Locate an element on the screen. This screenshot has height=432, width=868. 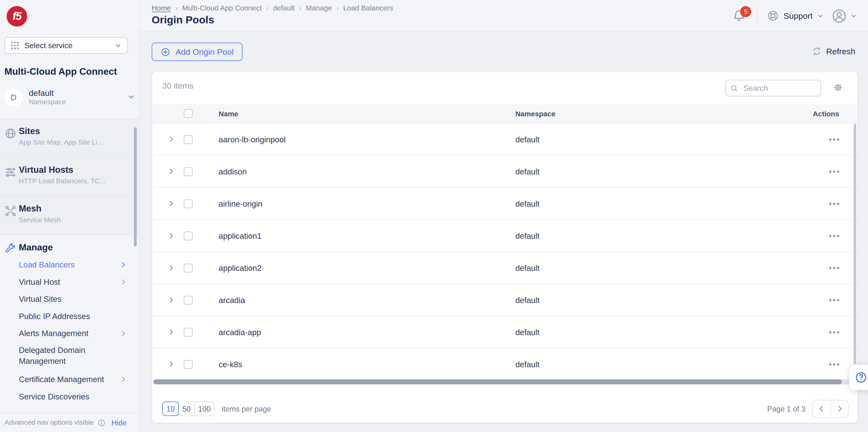
origin-pool-name: application2 is located at coordinates (240, 268).